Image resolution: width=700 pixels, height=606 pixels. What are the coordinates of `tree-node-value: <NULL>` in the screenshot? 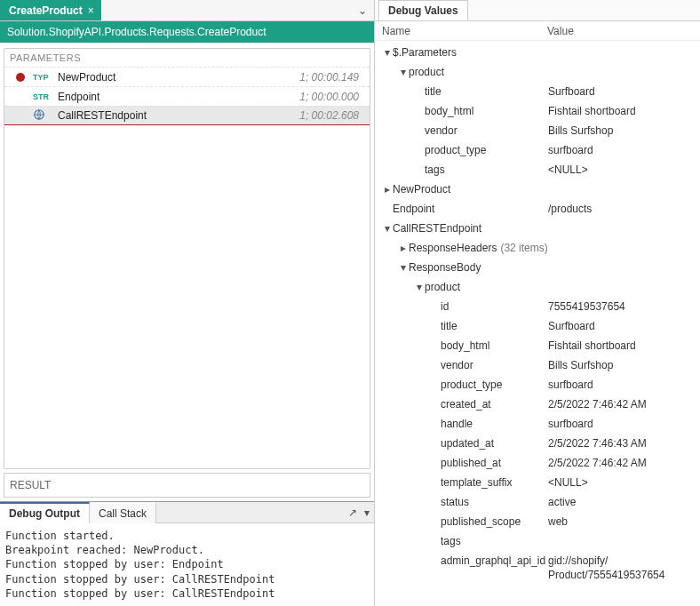 It's located at (622, 169).